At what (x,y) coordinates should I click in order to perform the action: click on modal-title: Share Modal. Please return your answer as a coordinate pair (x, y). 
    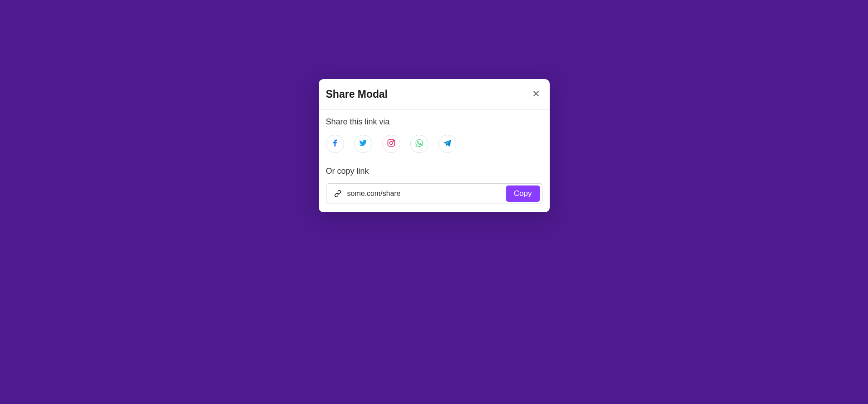
    Looking at the image, I should click on (357, 94).